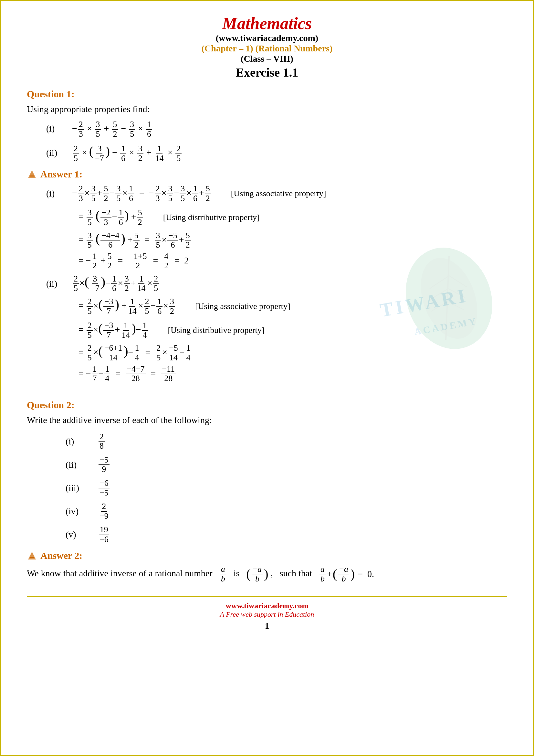 This screenshot has height=756, width=534. Describe the element at coordinates (267, 574) in the screenshot. I see `answer-2-text: We know that additive inverse of a ratio…` at that location.